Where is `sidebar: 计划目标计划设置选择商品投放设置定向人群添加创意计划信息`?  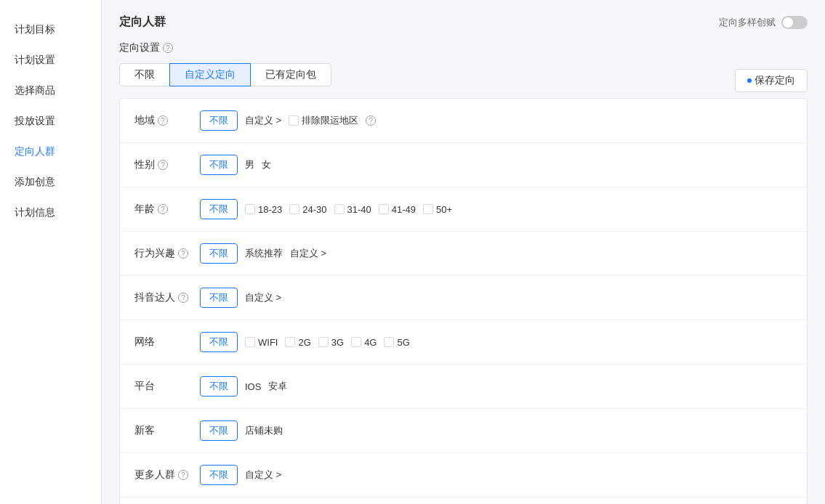 sidebar: 计划目标计划设置选择商品投放设置定向人群添加创意计划信息 is located at coordinates (51, 252).